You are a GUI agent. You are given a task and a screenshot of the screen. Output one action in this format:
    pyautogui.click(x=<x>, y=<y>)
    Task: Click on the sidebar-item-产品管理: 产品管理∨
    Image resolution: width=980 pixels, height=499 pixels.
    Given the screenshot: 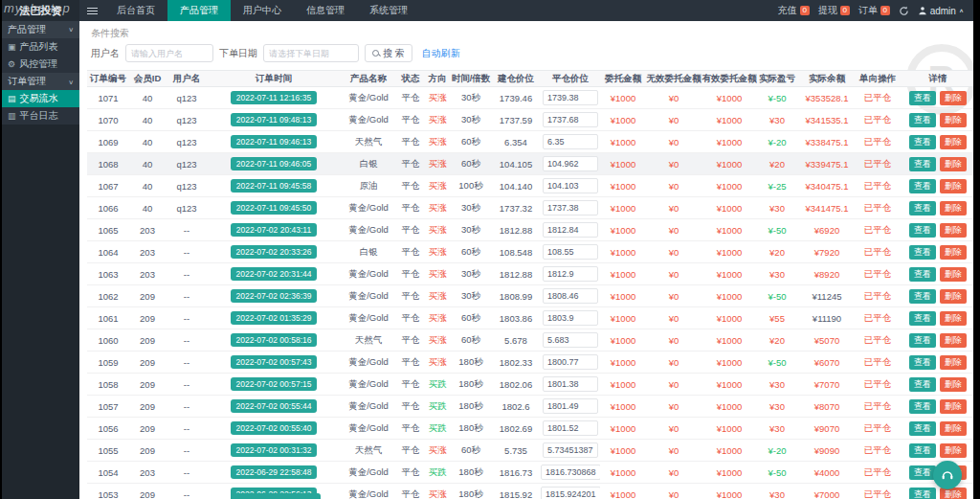 What is the action you would take?
    pyautogui.click(x=40, y=30)
    